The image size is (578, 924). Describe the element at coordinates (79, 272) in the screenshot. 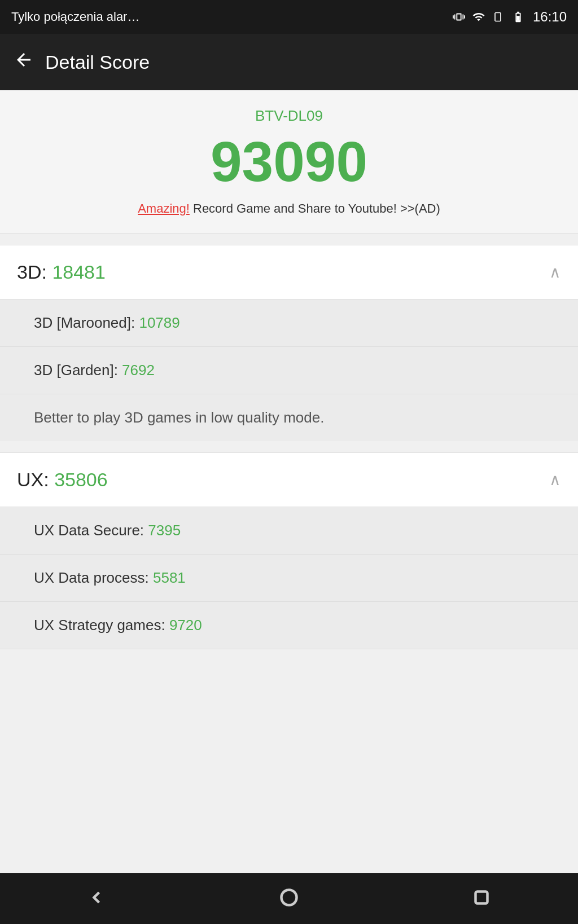

I see `section-3d-score: 18481` at that location.